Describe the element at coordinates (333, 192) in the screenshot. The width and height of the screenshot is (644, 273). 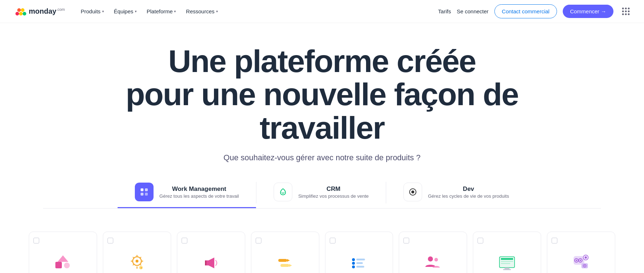
I see `tab-crm-text: CRM Simplifiez vos processus de vente` at that location.